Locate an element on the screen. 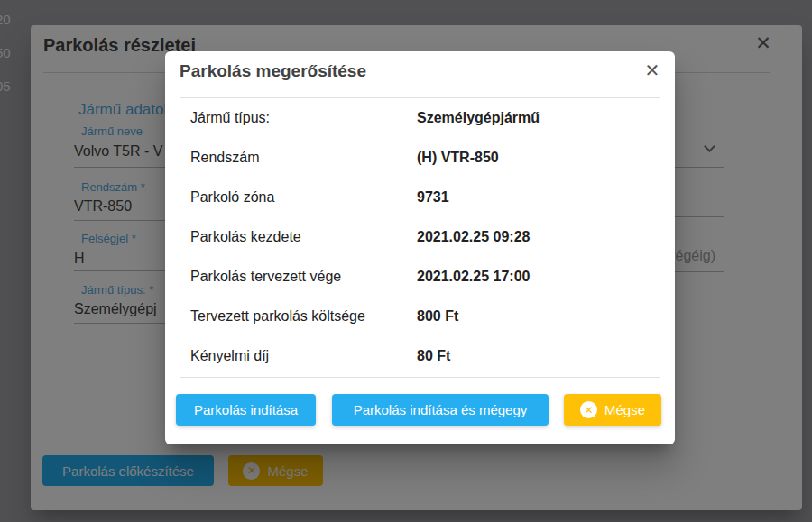 The width and height of the screenshot is (812, 522). row-parking-zone: Parkoló zóna 9731 is located at coordinates (420, 197).